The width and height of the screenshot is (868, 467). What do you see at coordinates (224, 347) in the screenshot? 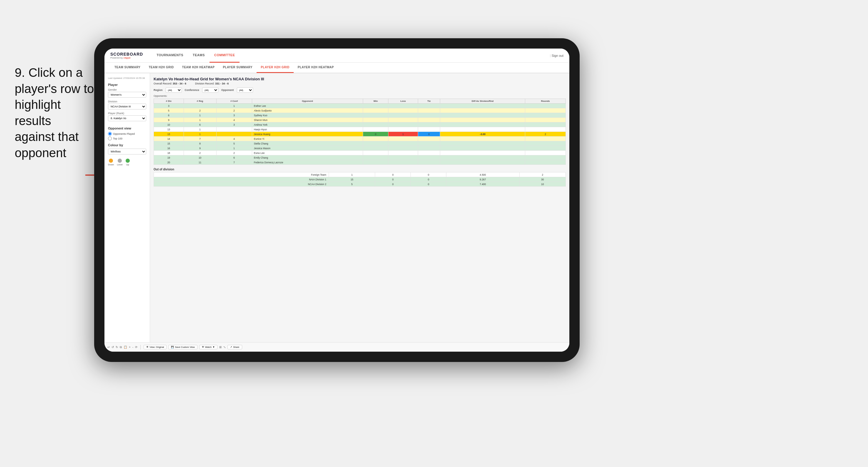
I see `resize-icon: ⤡` at bounding box center [224, 347].